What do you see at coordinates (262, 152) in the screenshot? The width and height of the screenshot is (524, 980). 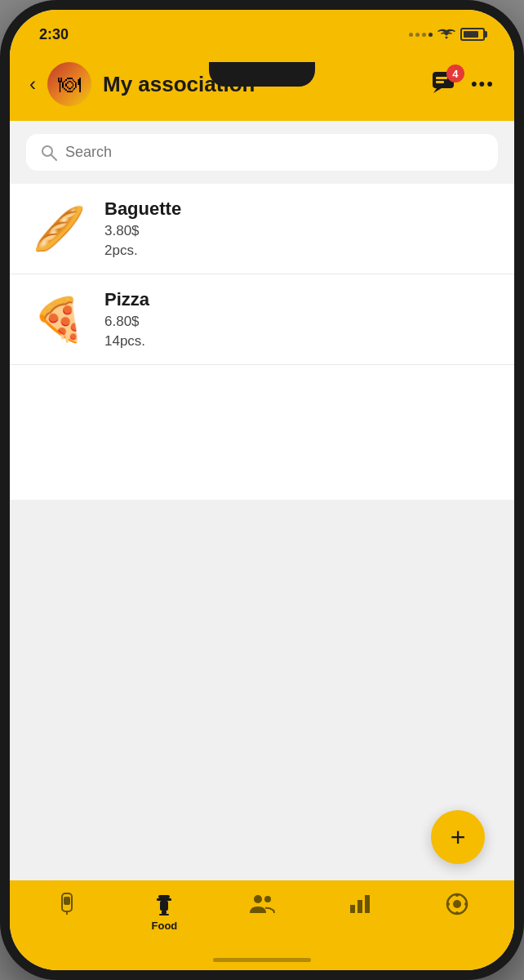 I see `search-container` at bounding box center [262, 152].